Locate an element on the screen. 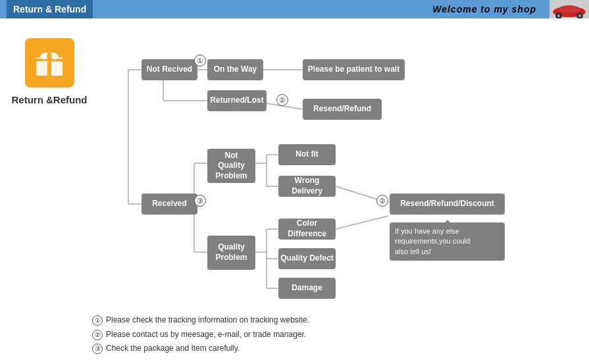 The width and height of the screenshot is (589, 364). footer-item-1: ① Please check the tracking information … is located at coordinates (201, 321).